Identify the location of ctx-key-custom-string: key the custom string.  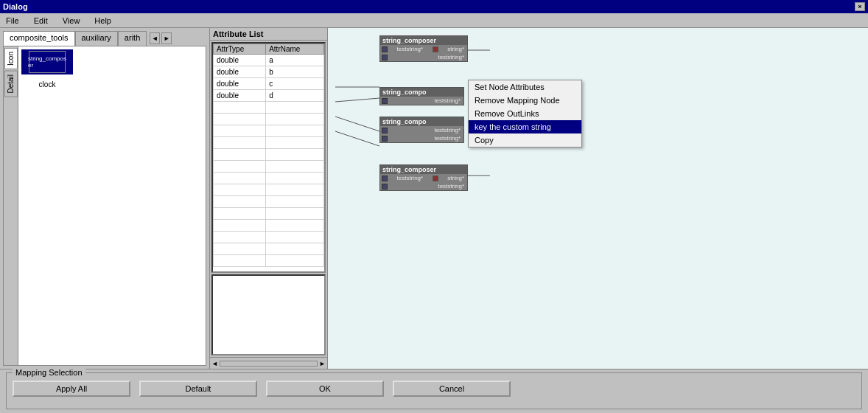
(525, 127).